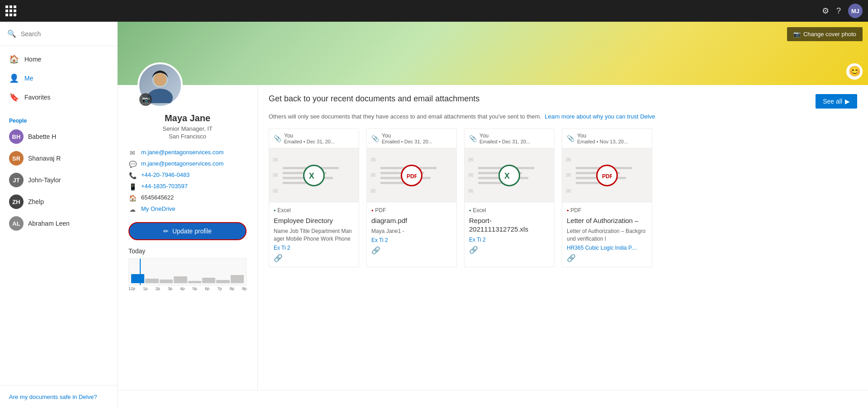 The height and width of the screenshot is (408, 868). What do you see at coordinates (568, 210) in the screenshot?
I see `pdf-type-icon: ▪` at bounding box center [568, 210].